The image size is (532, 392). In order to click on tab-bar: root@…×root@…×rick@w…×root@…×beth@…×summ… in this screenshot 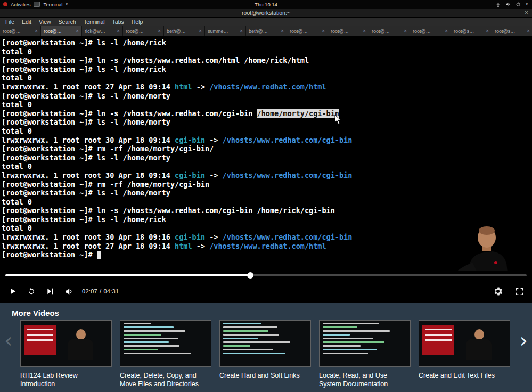, I will do `click(266, 31)`.